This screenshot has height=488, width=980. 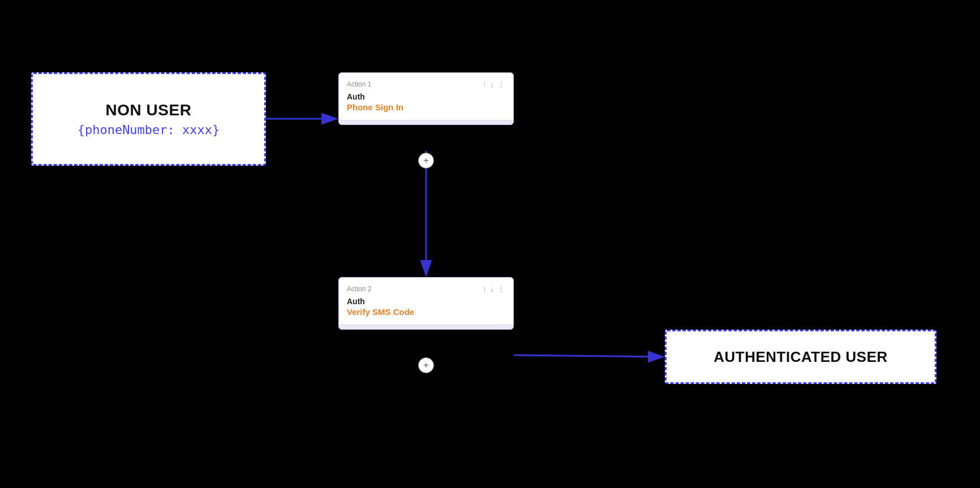 What do you see at coordinates (492, 289) in the screenshot?
I see `action2-down-icon: ↓` at bounding box center [492, 289].